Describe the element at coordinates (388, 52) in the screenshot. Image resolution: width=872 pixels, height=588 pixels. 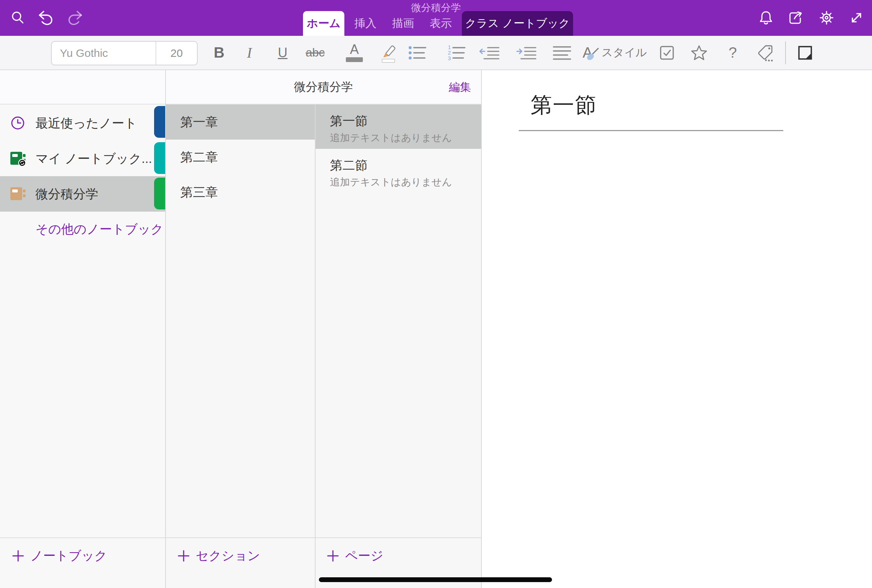
I see `highlighter-button` at that location.